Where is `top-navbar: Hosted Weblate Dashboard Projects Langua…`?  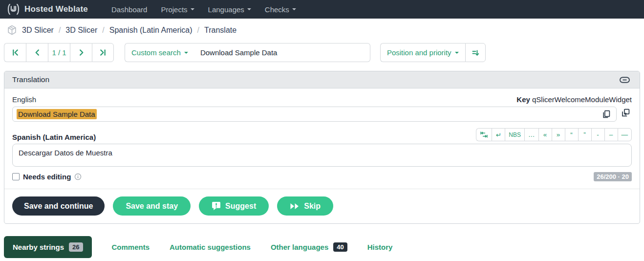
top-navbar: Hosted Weblate Dashboard Projects Langua… is located at coordinates (322, 9).